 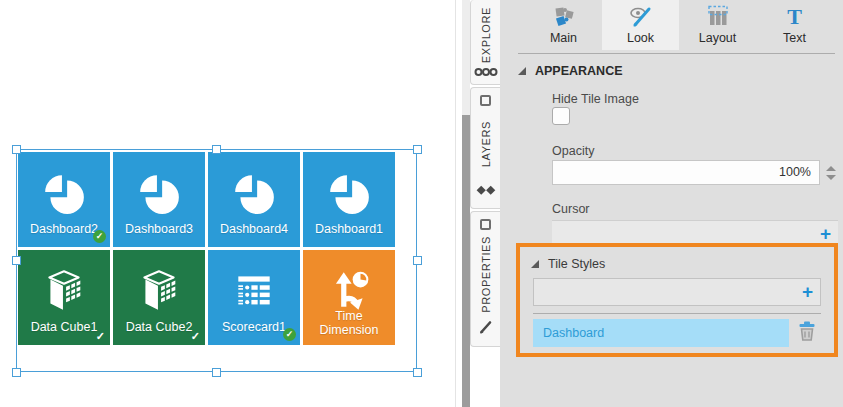 I want to click on tile-time-dimension: Time Dimension, so click(x=349, y=298).